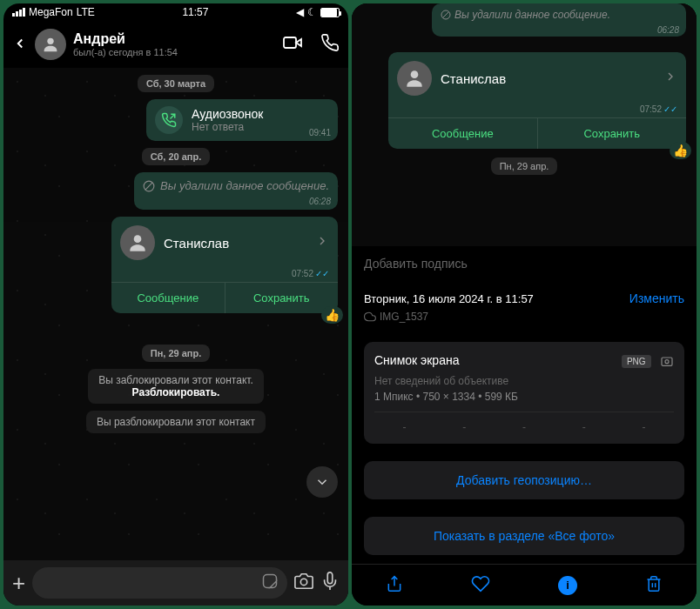 The width and height of the screenshot is (700, 609). Describe the element at coordinates (149, 186) in the screenshot. I see `prohibited-icon` at that location.